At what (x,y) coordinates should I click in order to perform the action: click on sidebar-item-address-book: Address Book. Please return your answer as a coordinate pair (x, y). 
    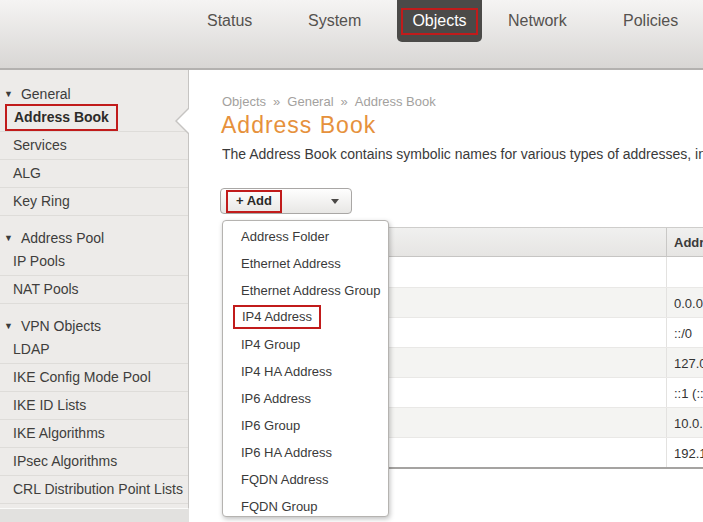
    Looking at the image, I should click on (94, 118).